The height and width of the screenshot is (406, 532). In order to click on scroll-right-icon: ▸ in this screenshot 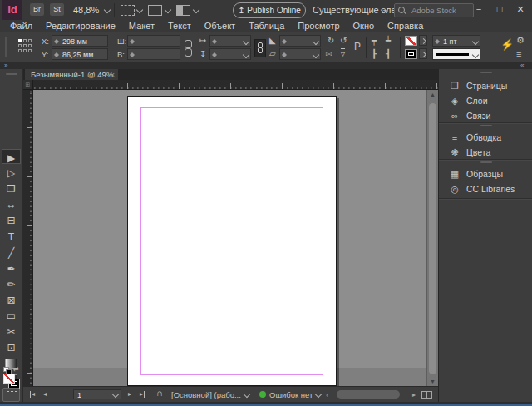, I will do `click(414, 395)`.